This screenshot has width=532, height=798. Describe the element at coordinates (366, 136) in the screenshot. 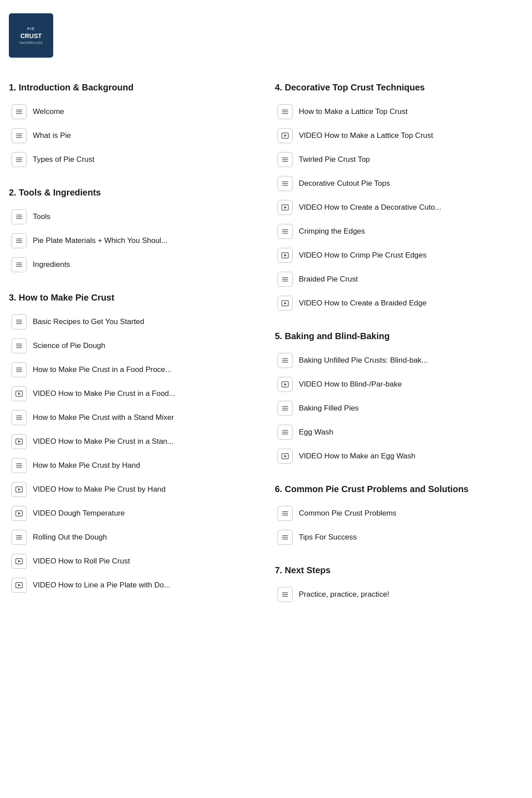

I see `lesson-label: VIDEO How to Make a Lattice Top Crust` at that location.